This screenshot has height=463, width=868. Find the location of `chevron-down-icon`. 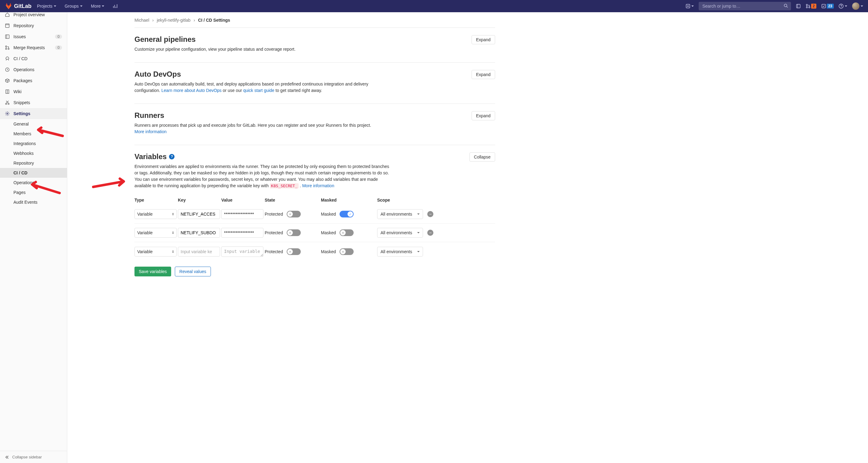

chevron-down-icon is located at coordinates (693, 6).